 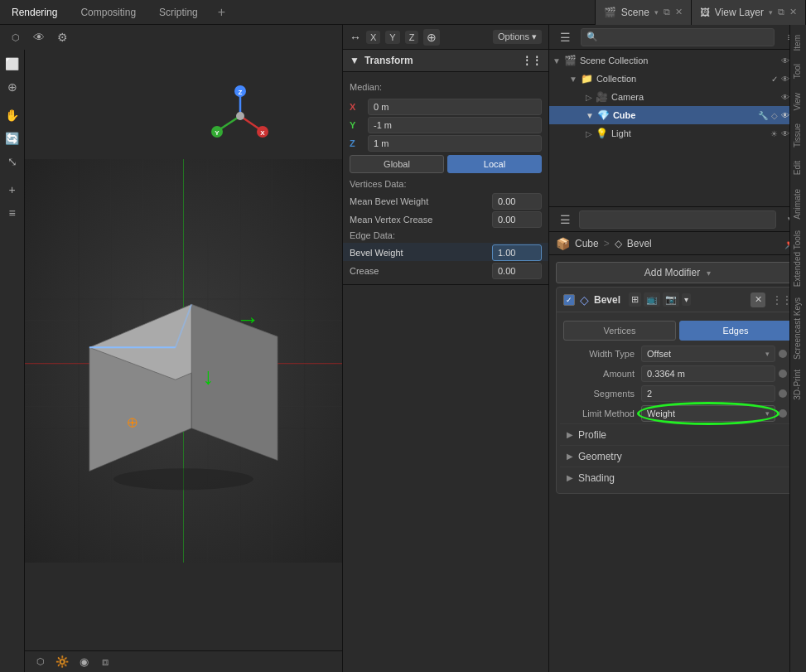 I want to click on scene-copy-icon: ⧉, so click(x=667, y=12).